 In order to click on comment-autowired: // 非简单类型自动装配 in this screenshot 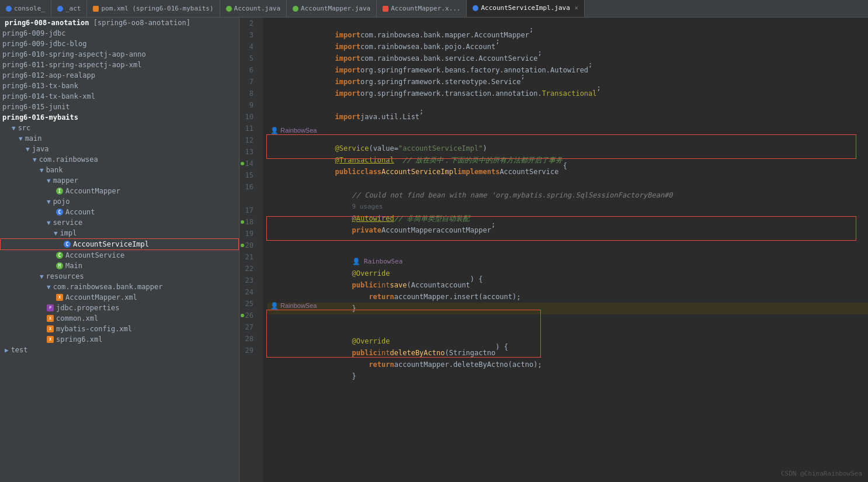, I will do `click(432, 219)`.